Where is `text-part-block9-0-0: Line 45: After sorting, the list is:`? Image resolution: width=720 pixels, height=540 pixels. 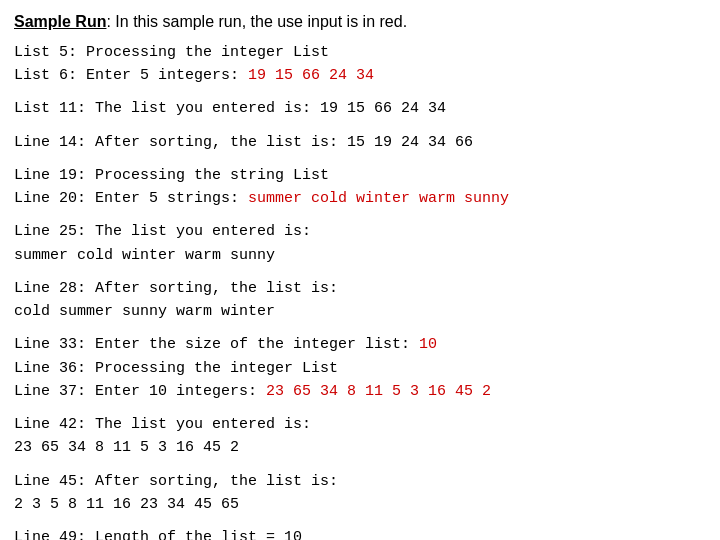 text-part-block9-0-0: Line 45: After sorting, the list is: is located at coordinates (176, 482).